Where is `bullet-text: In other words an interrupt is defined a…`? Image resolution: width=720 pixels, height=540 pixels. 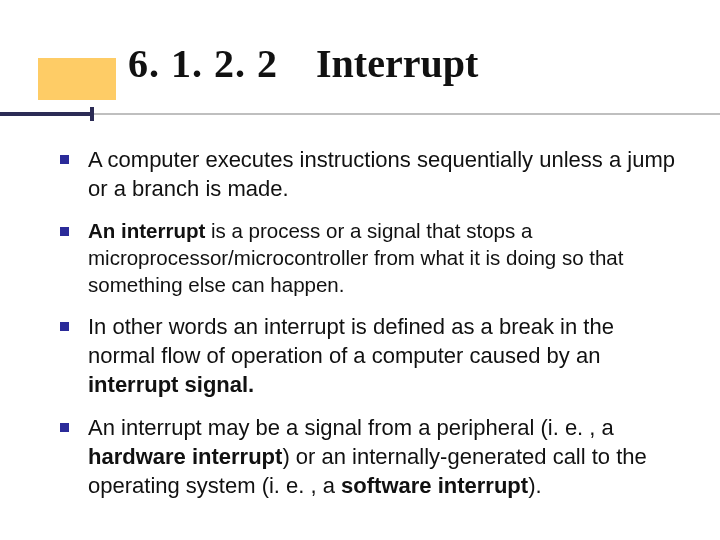
bullet-text: In other words an interrupt is defined a… is located at coordinates (351, 341).